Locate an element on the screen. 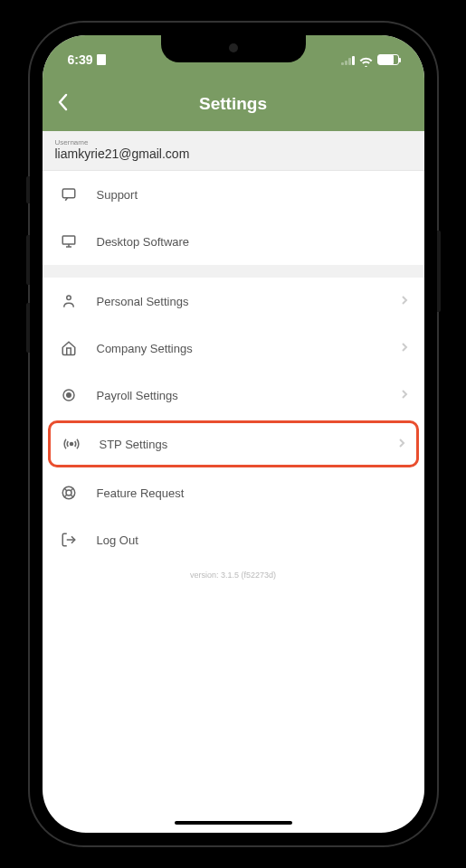 The height and width of the screenshot is (868, 466). home-icon is located at coordinates (69, 348).